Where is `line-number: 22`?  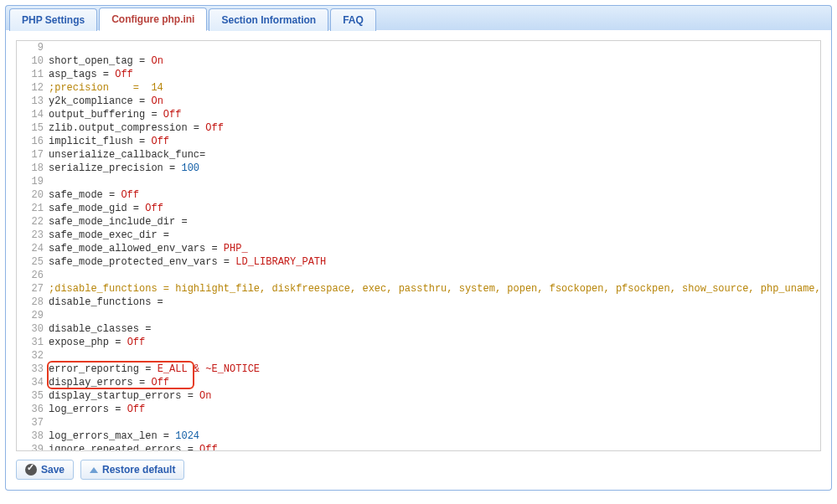 line-number: 22 is located at coordinates (30, 222).